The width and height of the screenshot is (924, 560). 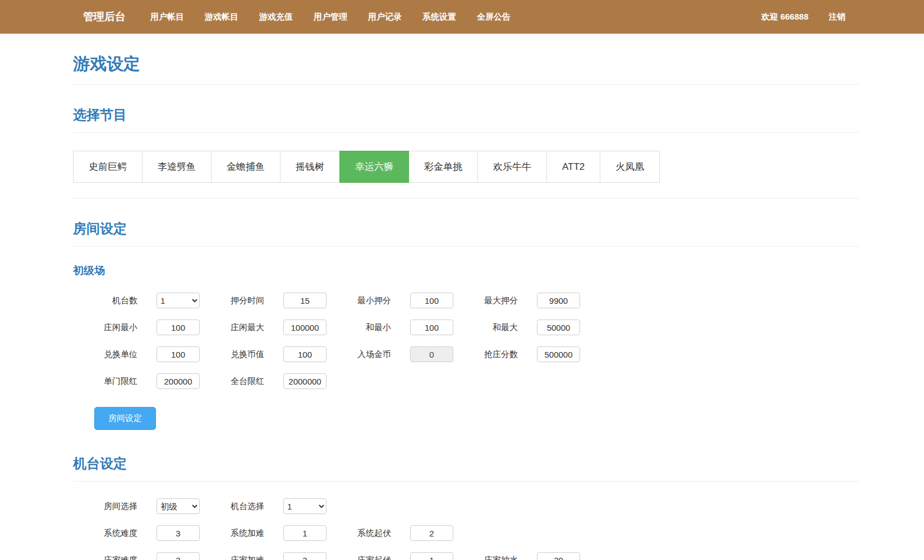 What do you see at coordinates (263, 354) in the screenshot?
I see `exchange-value-field: 兑换币值` at bounding box center [263, 354].